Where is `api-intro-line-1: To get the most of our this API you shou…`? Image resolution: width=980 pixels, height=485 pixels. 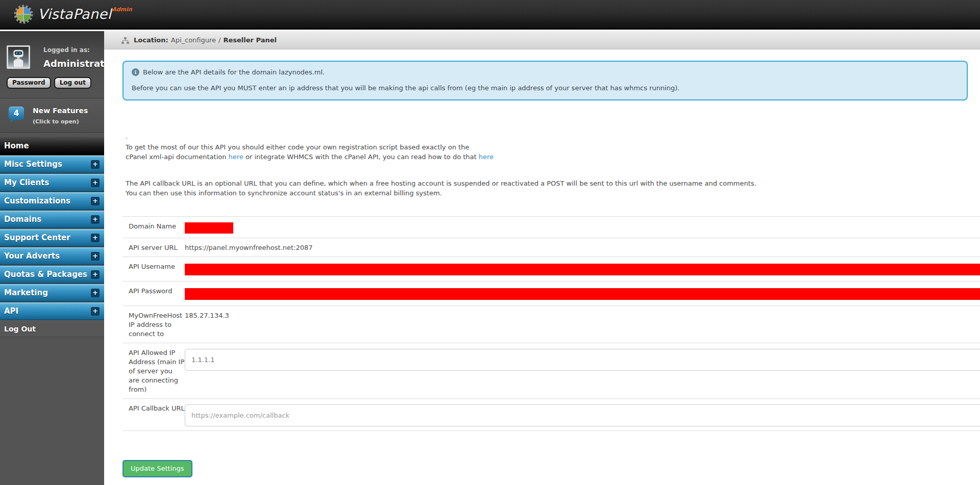
api-intro-line-1: To get the most of our this API you shou… is located at coordinates (547, 147).